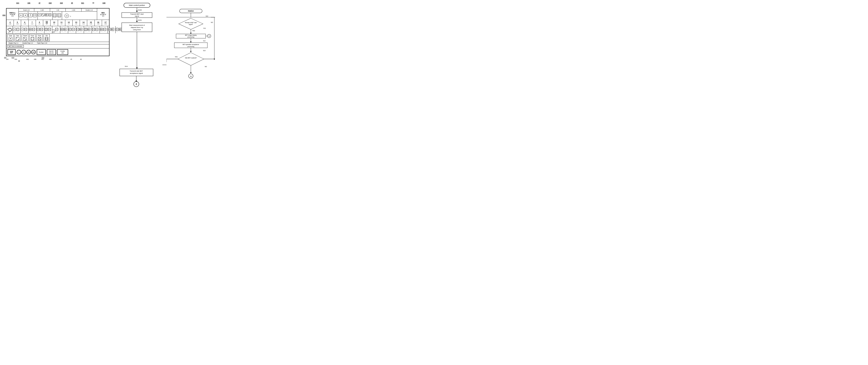 Image resolution: width=868 pixels, height=365 pixels. What do you see at coordinates (98, 23) in the screenshot?
I see `num-16: 161:30` at bounding box center [98, 23].